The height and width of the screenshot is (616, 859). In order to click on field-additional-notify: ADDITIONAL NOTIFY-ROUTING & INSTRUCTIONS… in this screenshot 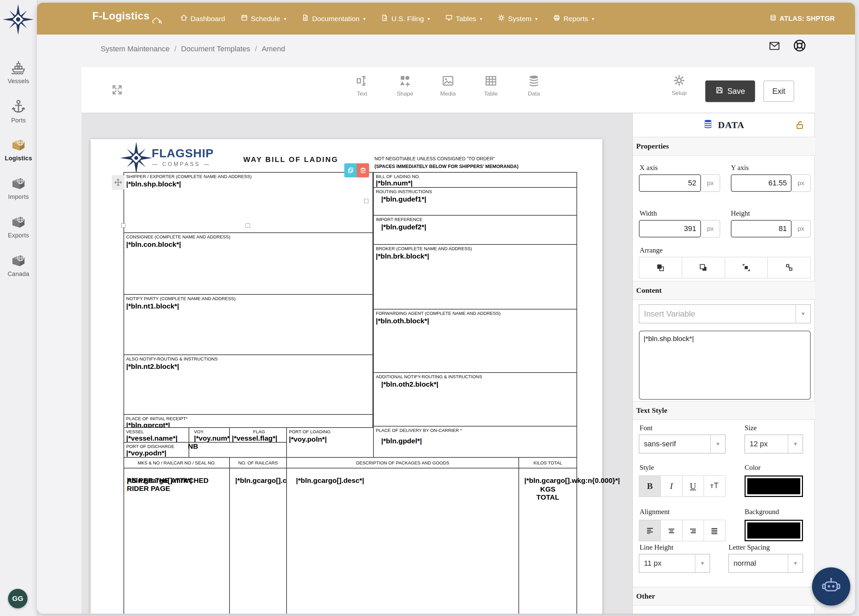, I will do `click(475, 399)`.